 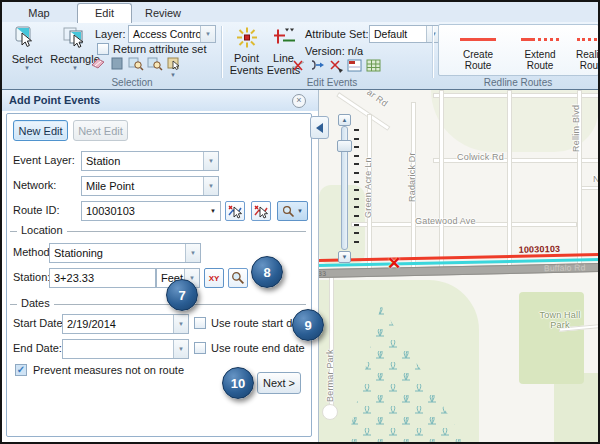 What do you see at coordinates (110, 186) in the screenshot?
I see `network-value: Mile Point` at bounding box center [110, 186].